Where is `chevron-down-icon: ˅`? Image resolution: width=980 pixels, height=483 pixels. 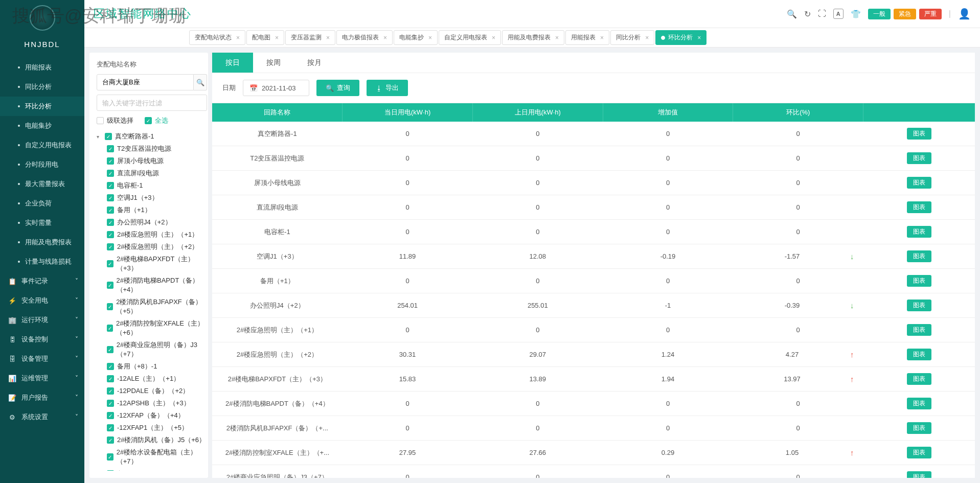
chevron-down-icon: ˅ is located at coordinates (77, 417).